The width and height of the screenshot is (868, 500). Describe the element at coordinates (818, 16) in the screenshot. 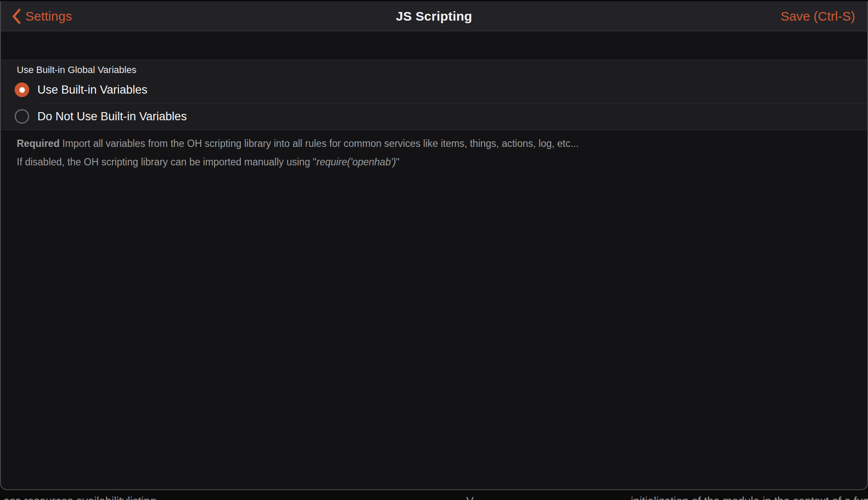

I see `save-button: Save (Ctrl-S)` at that location.